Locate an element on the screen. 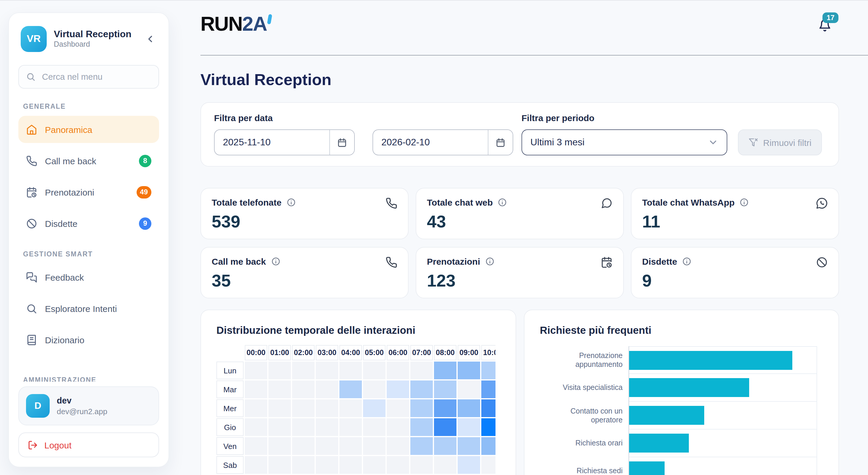 The width and height of the screenshot is (868, 475). heatmap-day-label: Lun is located at coordinates (230, 370).